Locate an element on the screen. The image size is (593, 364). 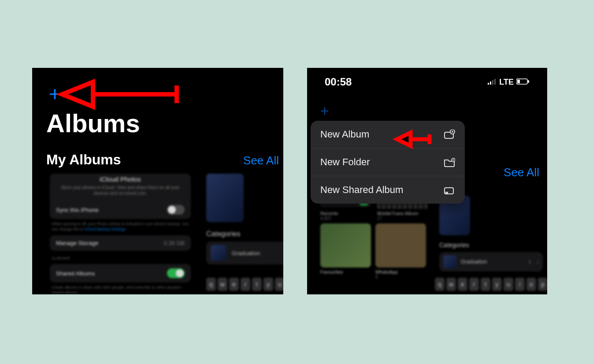
manage-storage-row: Manage Storage 3.26 GB is located at coordinates (120, 243).